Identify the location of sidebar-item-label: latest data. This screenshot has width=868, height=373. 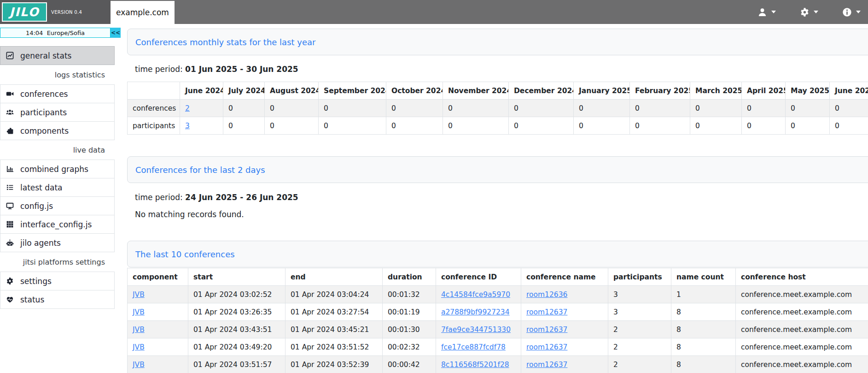
(41, 188).